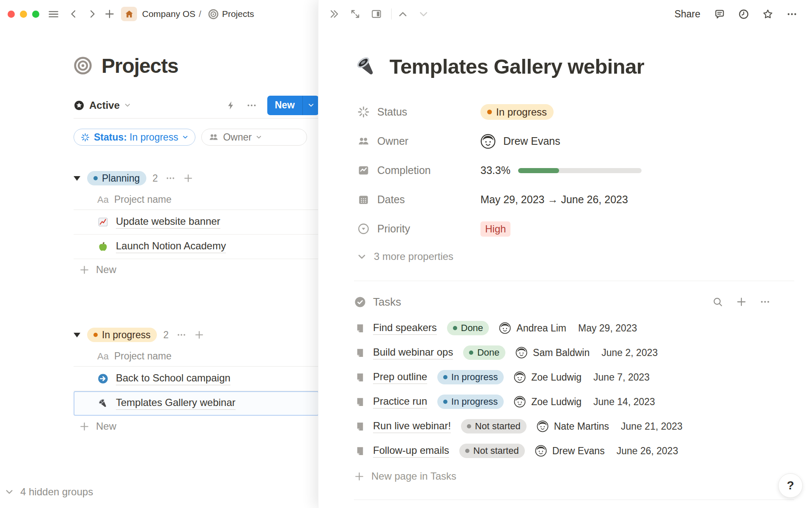  Describe the element at coordinates (102, 105) in the screenshot. I see `view-tab-active: Active` at that location.